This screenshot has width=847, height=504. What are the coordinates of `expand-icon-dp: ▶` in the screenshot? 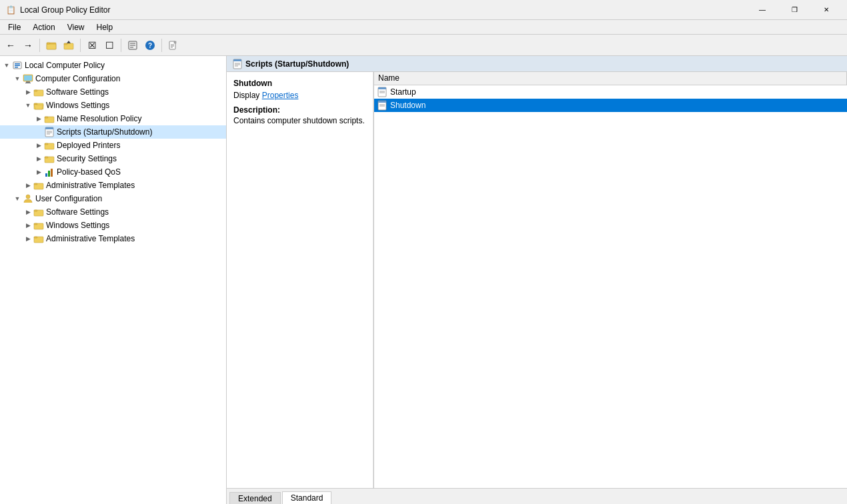 It's located at (39, 145).